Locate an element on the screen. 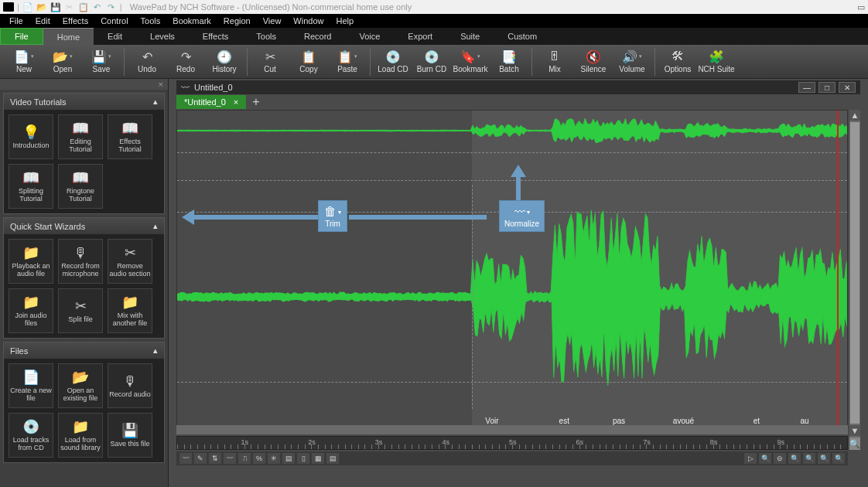 The image size is (868, 487). waveform-overview is located at coordinates (512, 131).